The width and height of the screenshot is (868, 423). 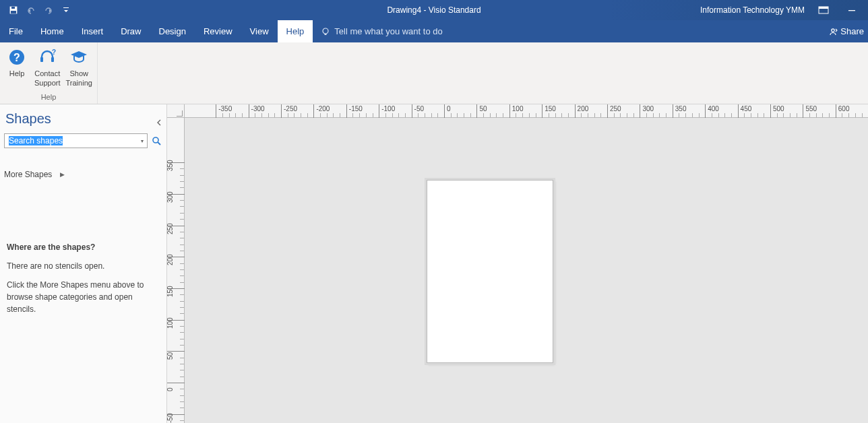 I want to click on share-icon, so click(x=833, y=32).